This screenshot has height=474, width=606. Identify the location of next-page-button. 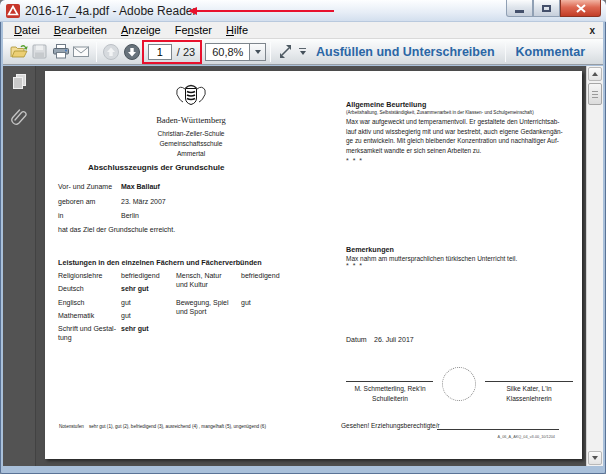
(132, 52).